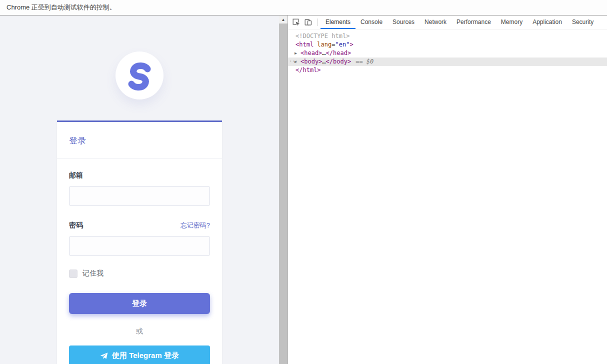 This screenshot has height=364, width=607. Describe the element at coordinates (512, 22) in the screenshot. I see `tab-memory: Memory` at that location.